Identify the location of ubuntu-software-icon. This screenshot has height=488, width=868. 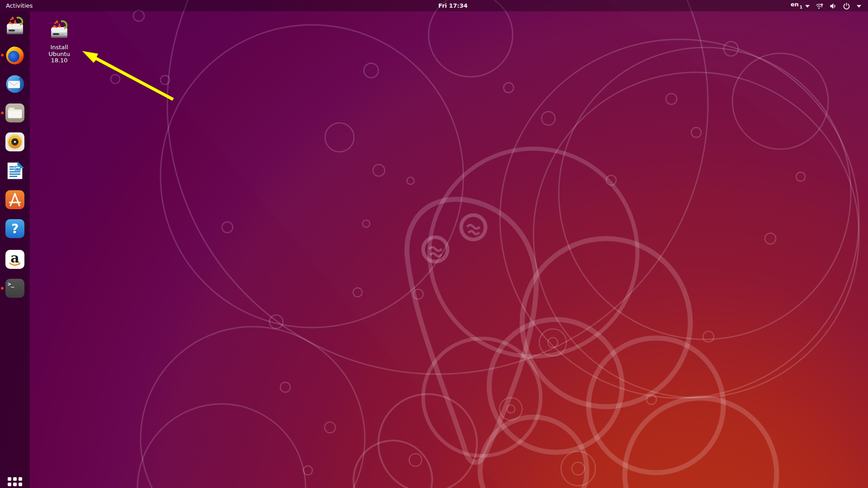
(15, 200).